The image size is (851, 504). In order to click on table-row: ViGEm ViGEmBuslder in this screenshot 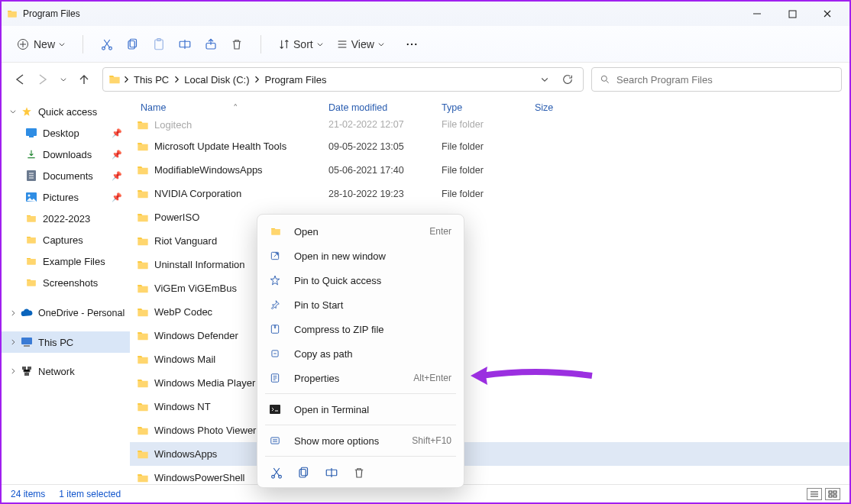, I will do `click(490, 289)`.